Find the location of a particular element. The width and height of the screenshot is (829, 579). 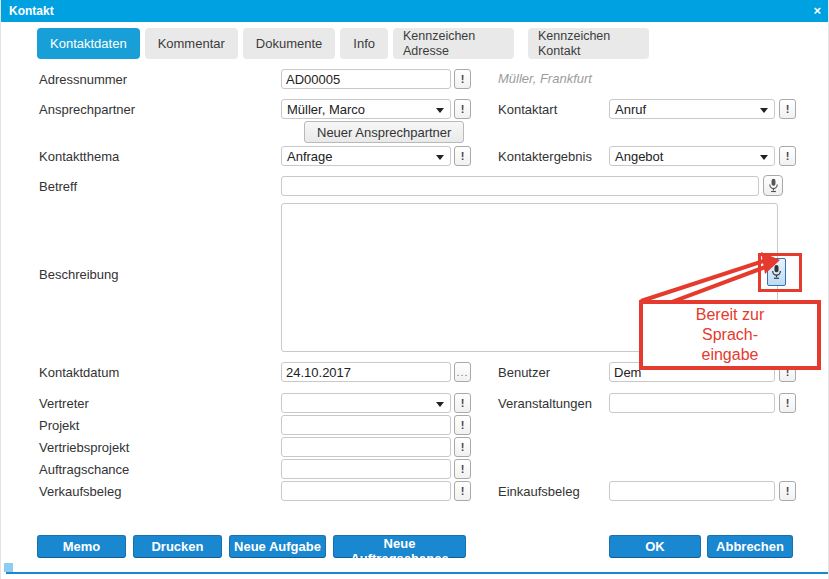

verkaufsbeleg-lookup-button: ! is located at coordinates (462, 491).